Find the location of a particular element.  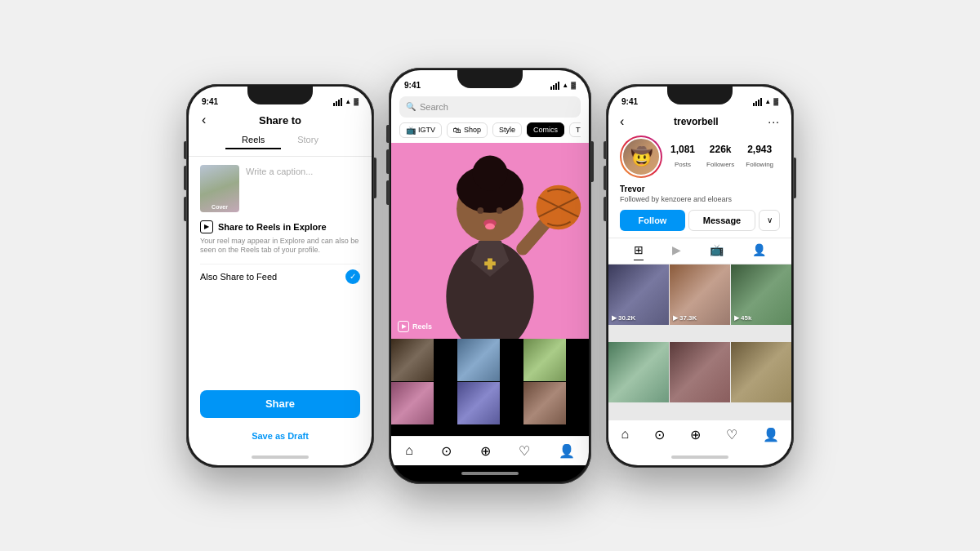

share-button: Share is located at coordinates (280, 404).